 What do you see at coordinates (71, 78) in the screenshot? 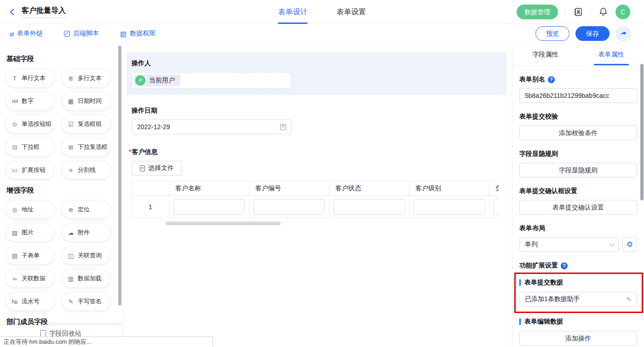
I see `multi-line-text-icon: ≣` at bounding box center [71, 78].